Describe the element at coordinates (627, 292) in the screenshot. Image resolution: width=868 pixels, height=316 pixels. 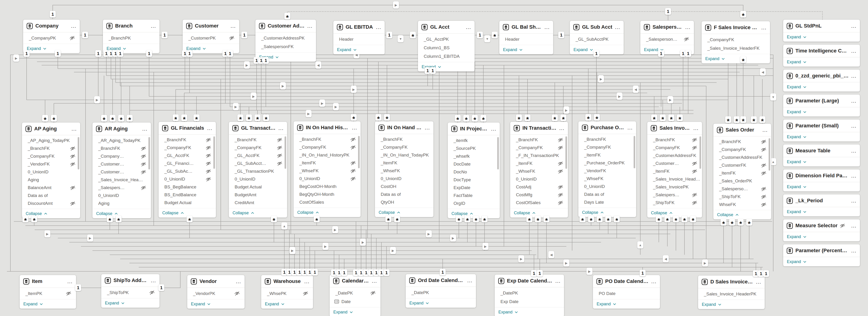
I see `table-card-po-date-calendar-fiscal: PO Date Calendar Fiscal…PO DateExpand` at that location.